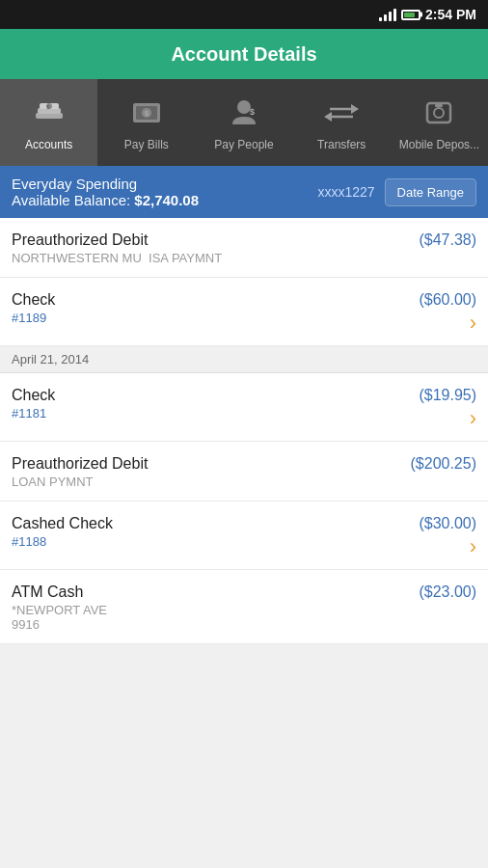  Describe the element at coordinates (447, 312) in the screenshot. I see `transaction-right: ($60.00) ›` at that location.